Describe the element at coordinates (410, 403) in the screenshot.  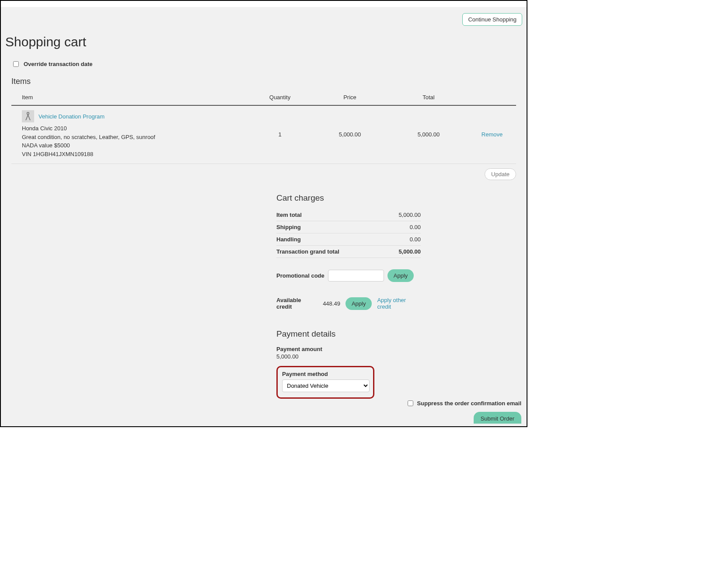
I see `suppress-email-checkbox` at that location.